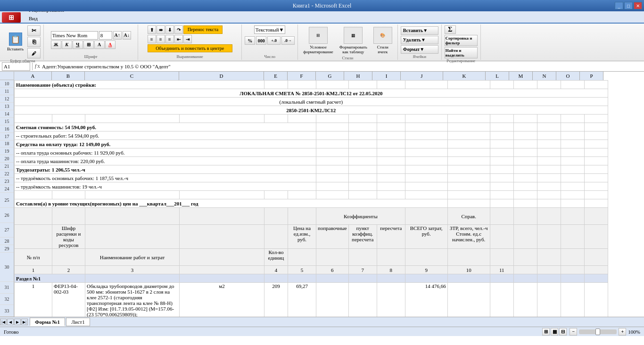  Describe the element at coordinates (132, 76) in the screenshot. I see `col-header-C: C` at that location.